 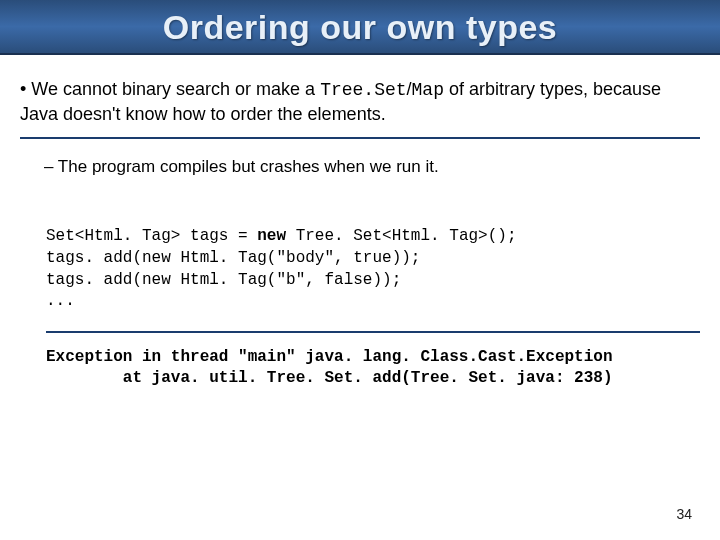 I want to click on title-header: Ordering our own types, so click(x=360, y=28).